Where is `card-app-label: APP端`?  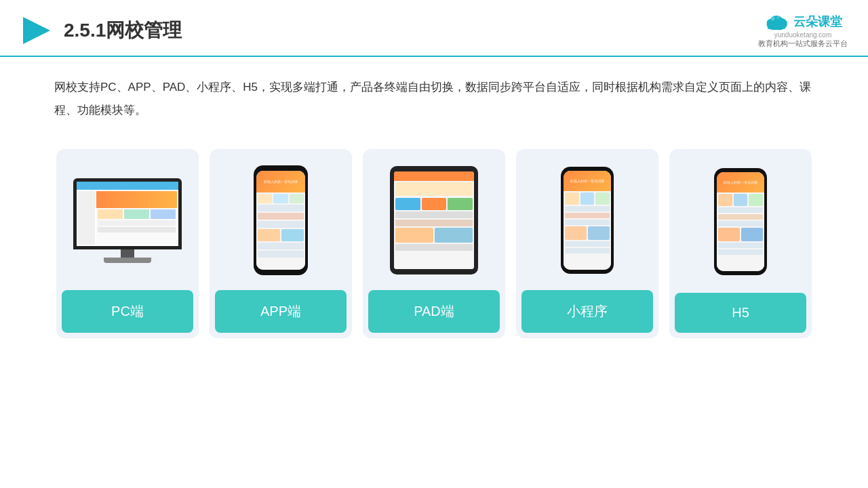 card-app-label: APP端 is located at coordinates (281, 312).